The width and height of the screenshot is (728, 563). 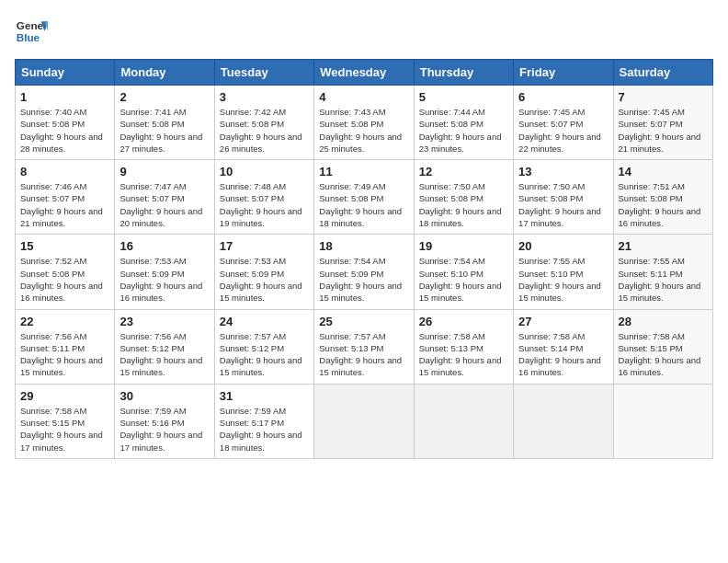 I want to click on calendar-cell: 2Sunrise: 7:41 AMSunset: 5:08 PMDaylight…, so click(x=165, y=123).